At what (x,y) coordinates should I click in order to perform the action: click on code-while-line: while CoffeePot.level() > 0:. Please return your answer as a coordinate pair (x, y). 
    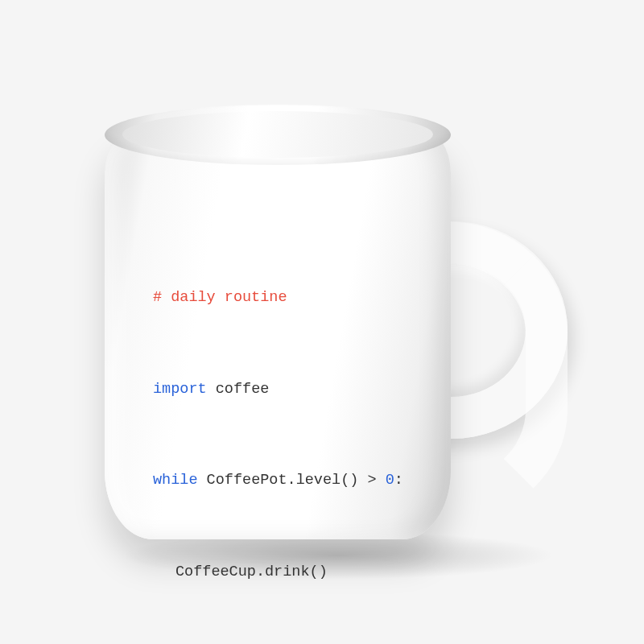
    Looking at the image, I should click on (302, 481).